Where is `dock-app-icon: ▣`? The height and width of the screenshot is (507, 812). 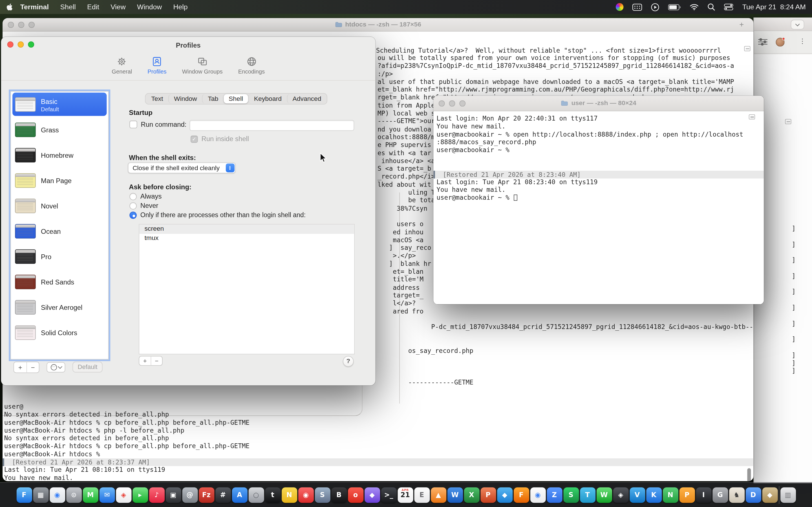 dock-app-icon: ▣ is located at coordinates (173, 495).